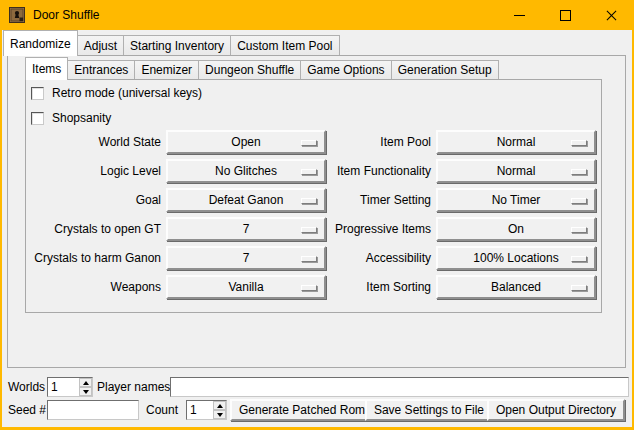 The image size is (634, 430). What do you see at coordinates (70, 387) in the screenshot?
I see `worlds-spinner` at bounding box center [70, 387].